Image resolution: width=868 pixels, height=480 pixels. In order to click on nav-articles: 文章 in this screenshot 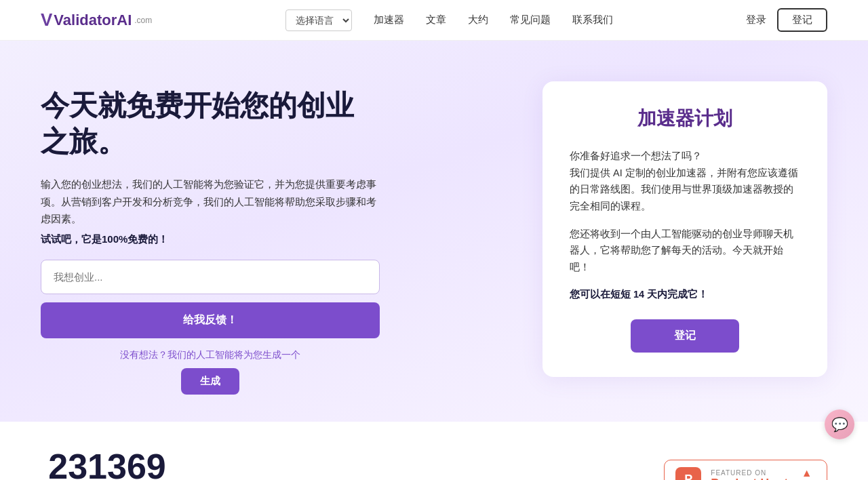, I will do `click(436, 20)`.